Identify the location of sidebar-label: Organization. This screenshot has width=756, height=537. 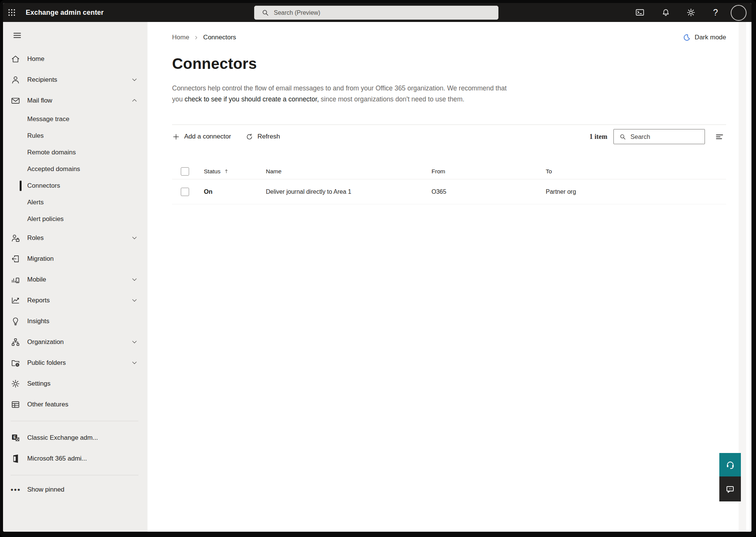
(45, 342).